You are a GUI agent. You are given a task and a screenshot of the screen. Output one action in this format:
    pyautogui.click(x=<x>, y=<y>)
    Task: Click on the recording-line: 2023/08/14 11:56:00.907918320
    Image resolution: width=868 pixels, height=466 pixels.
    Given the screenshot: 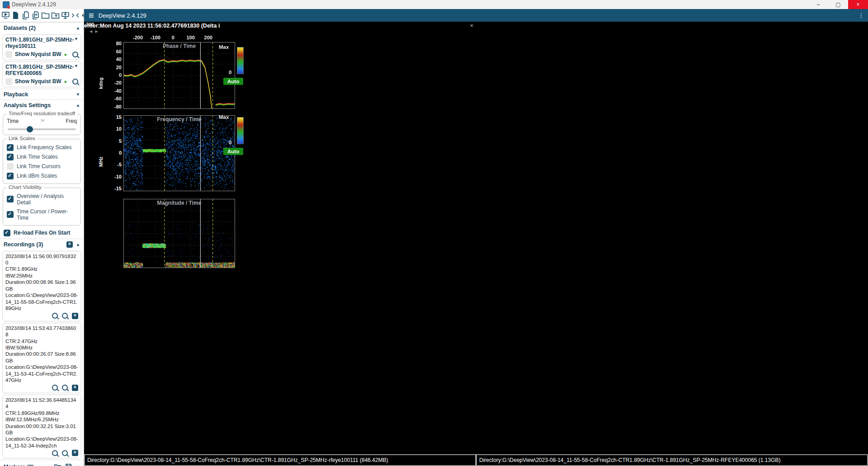 What is the action you would take?
    pyautogui.click(x=42, y=259)
    